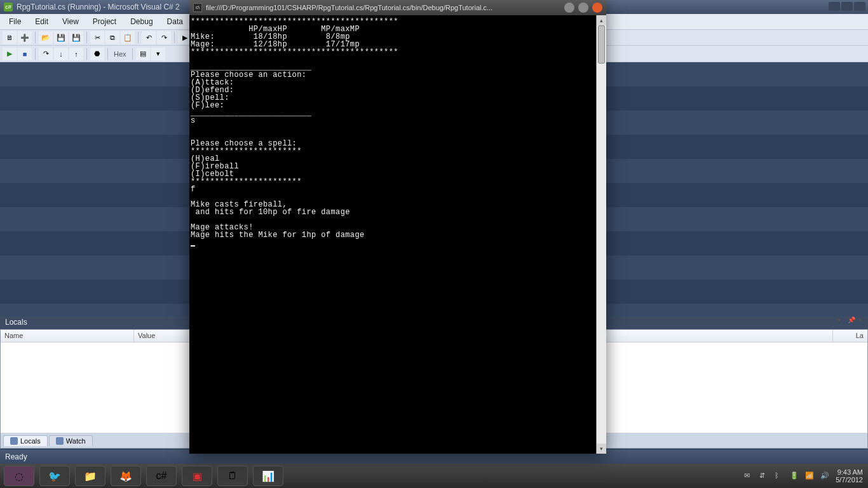 Image resolution: width=868 pixels, height=488 pixels. Describe the element at coordinates (14, 441) in the screenshot. I see `locals-tab-icon` at that location.